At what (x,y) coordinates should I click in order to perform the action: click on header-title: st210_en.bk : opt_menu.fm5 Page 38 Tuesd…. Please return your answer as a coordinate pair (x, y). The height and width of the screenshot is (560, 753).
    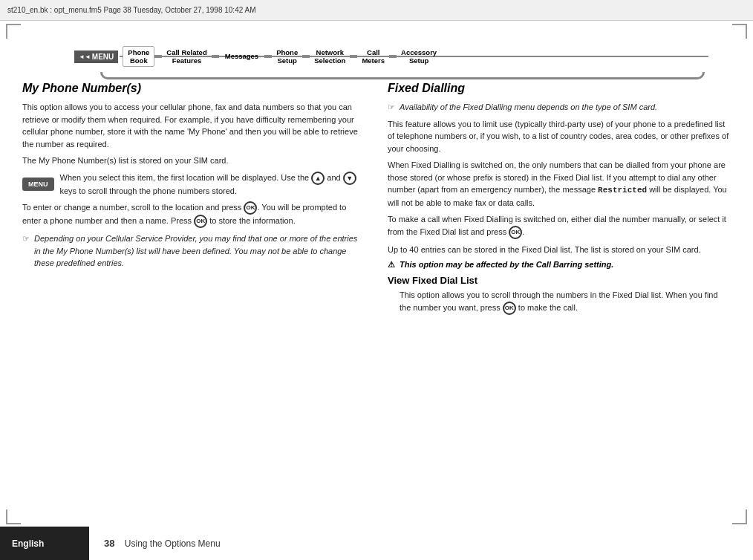
    Looking at the image, I should click on (131, 10).